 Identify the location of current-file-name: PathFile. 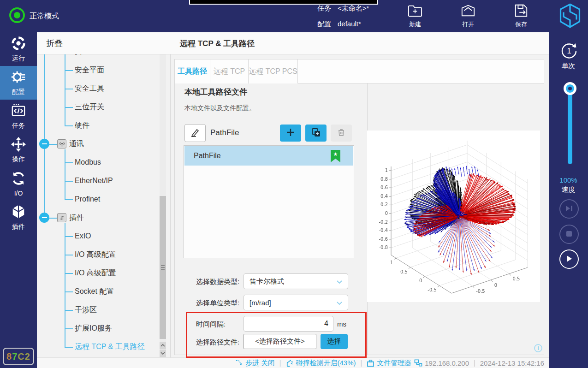
(225, 133).